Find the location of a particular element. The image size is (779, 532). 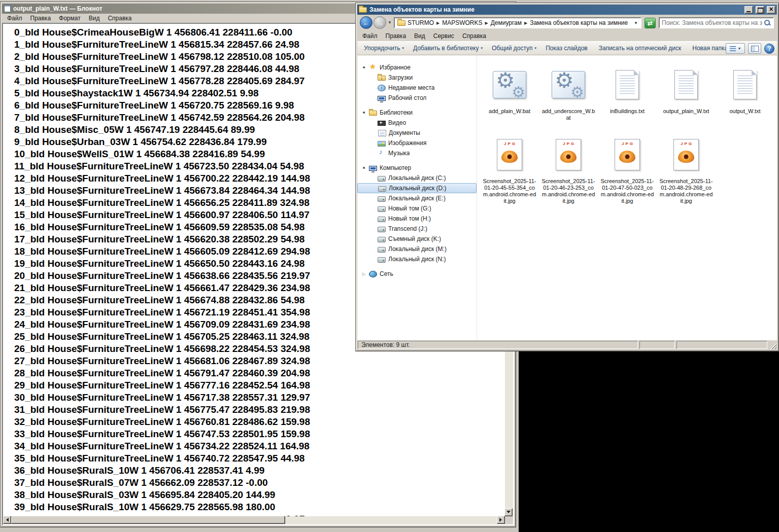

sidebar-item-label: Съемный диск (K:) is located at coordinates (415, 239).